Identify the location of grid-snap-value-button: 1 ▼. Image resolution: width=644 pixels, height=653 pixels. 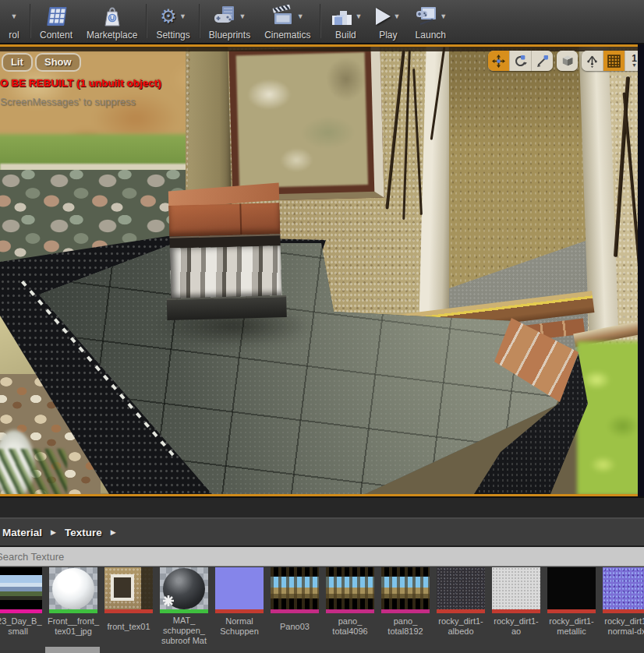
(632, 61).